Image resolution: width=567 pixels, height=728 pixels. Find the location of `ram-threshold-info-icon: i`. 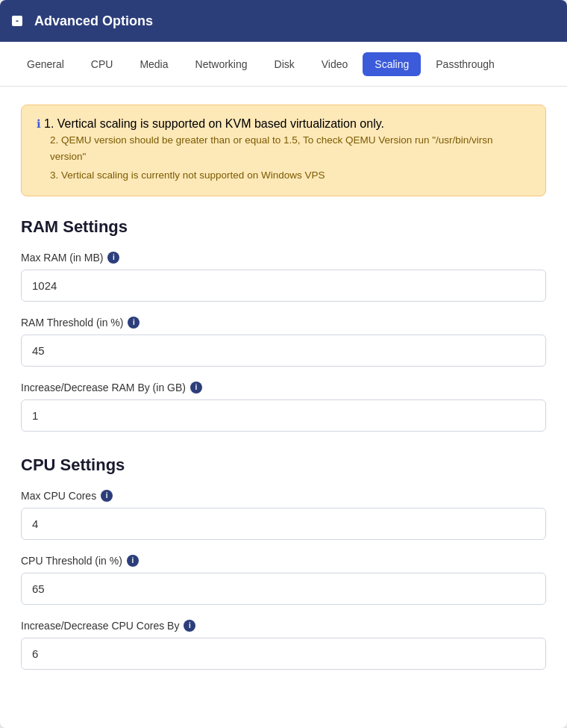

ram-threshold-info-icon: i is located at coordinates (134, 323).